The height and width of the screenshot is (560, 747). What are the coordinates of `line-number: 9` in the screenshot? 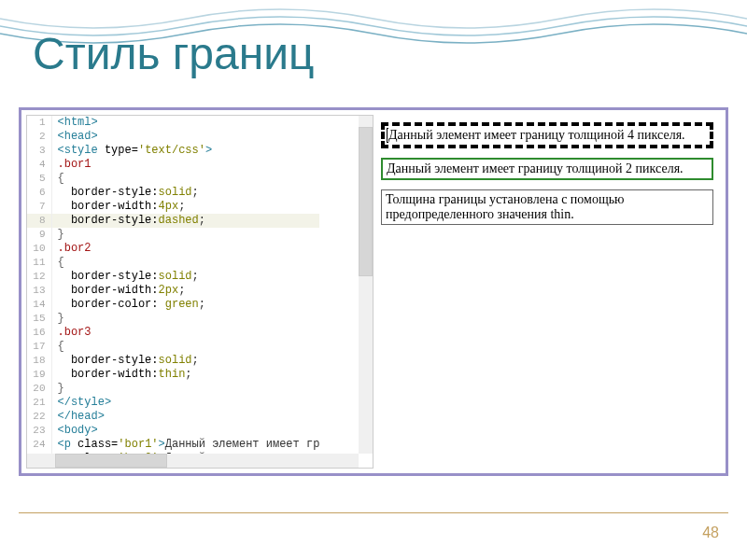 It's located at (39, 235).